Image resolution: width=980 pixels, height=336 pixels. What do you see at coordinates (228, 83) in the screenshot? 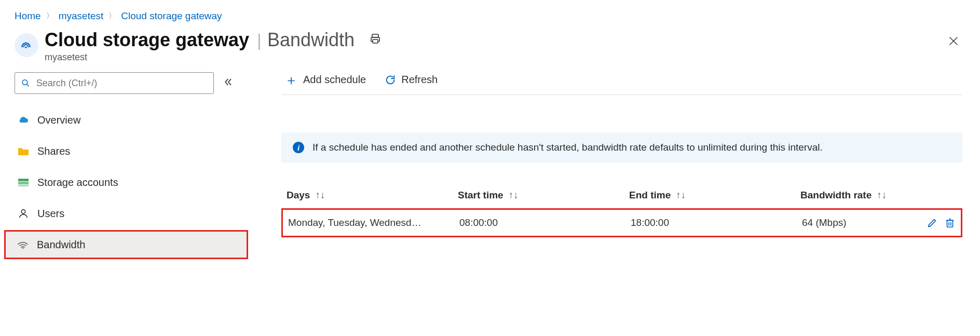
I see `collapse-sidebar-button` at bounding box center [228, 83].